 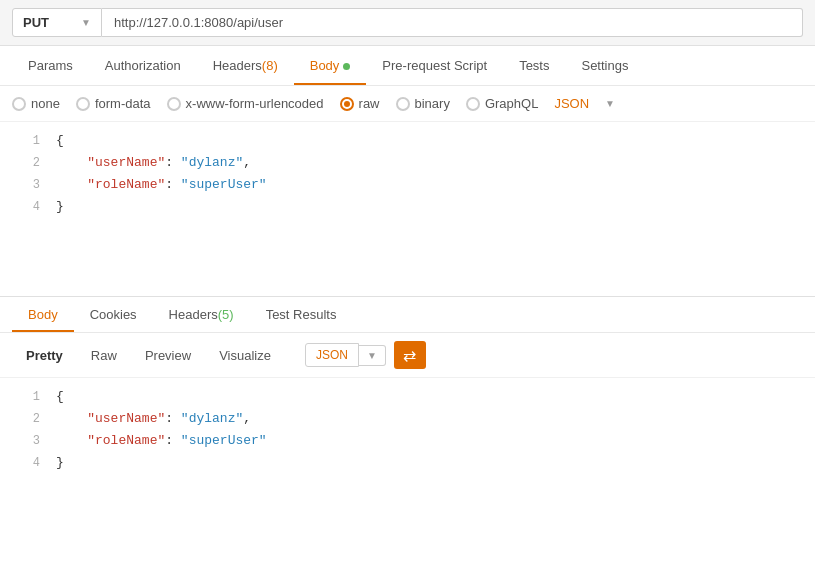 I want to click on line-num-4: 4, so click(x=26, y=207).